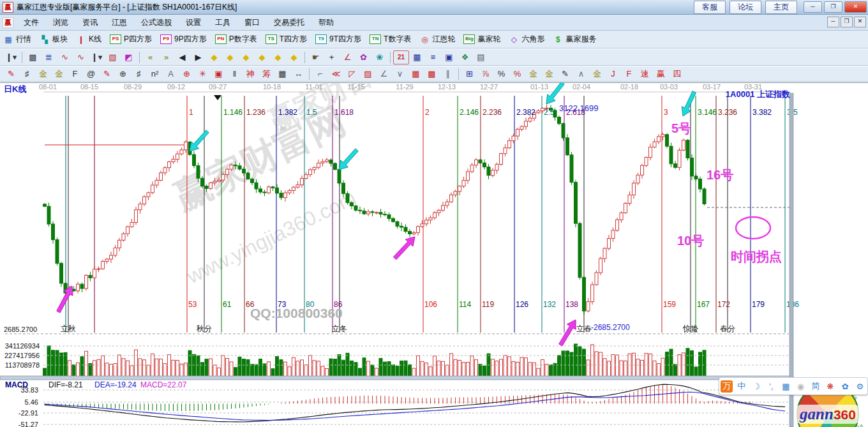 Image resolution: width=868 pixels, height=427 pixels. Describe the element at coordinates (129, 57) in the screenshot. I see `colored-chart-icon: ◩` at that location.